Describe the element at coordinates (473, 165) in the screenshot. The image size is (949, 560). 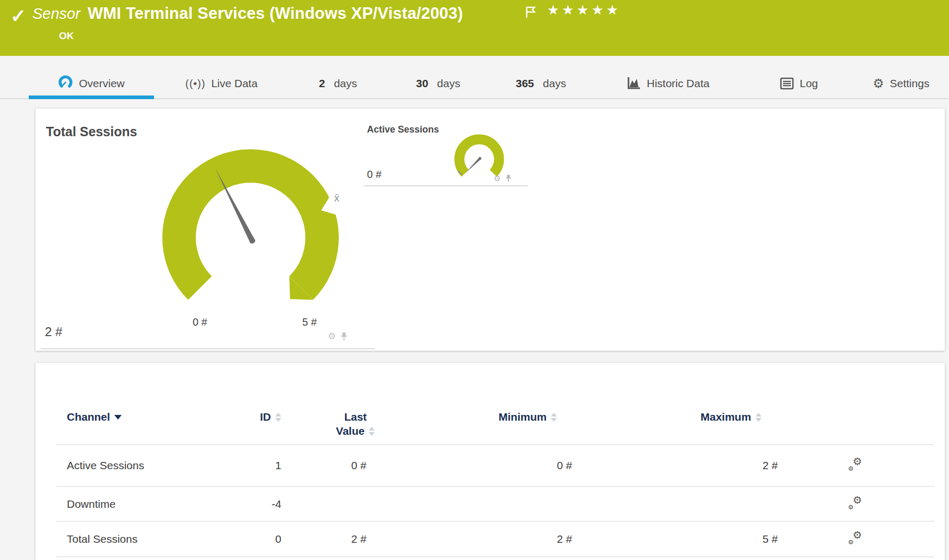
I see `active-sessions-gauge-needle` at that location.